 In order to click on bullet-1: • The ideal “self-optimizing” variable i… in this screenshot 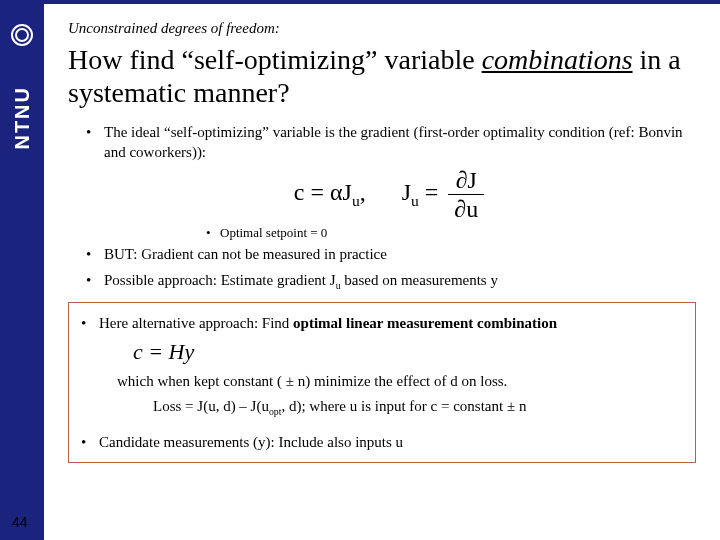, I will do `click(391, 142)`.